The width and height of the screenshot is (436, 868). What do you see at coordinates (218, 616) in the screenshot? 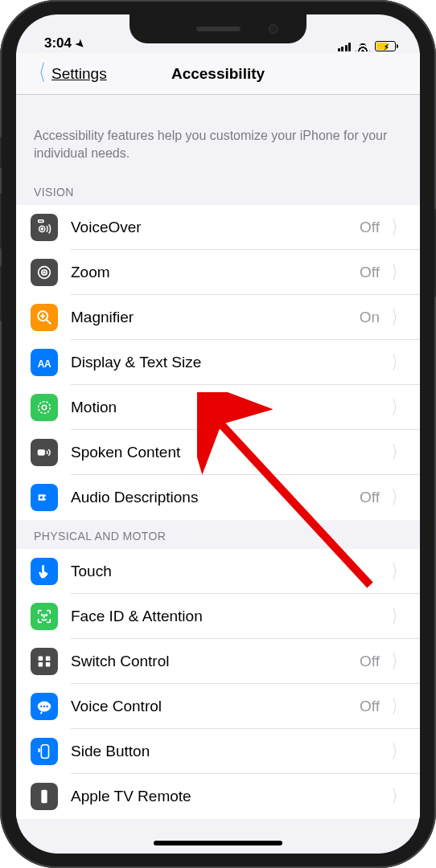
I see `settings-row: Face ID & Attention〉` at bounding box center [218, 616].